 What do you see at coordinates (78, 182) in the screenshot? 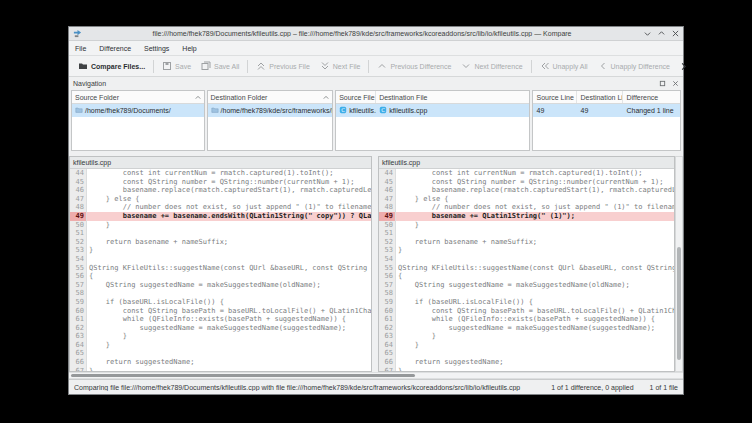
I see `line-number: 45` at bounding box center [78, 182].